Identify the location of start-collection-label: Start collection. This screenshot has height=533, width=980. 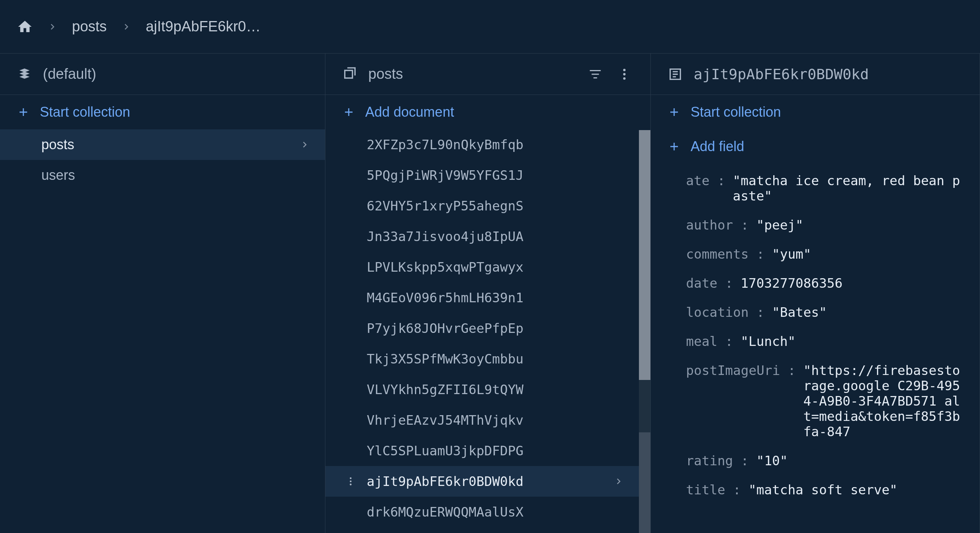
(85, 112).